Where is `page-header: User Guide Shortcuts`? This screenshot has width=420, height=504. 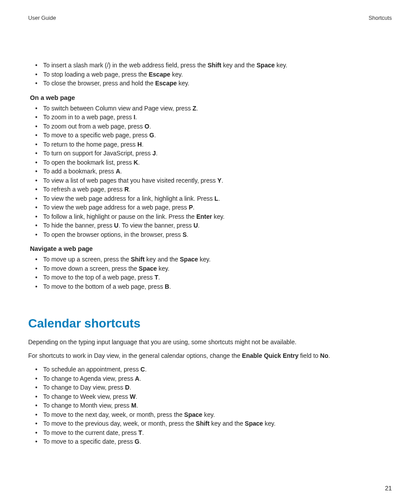
page-header: User Guide Shortcuts is located at coordinates (210, 18).